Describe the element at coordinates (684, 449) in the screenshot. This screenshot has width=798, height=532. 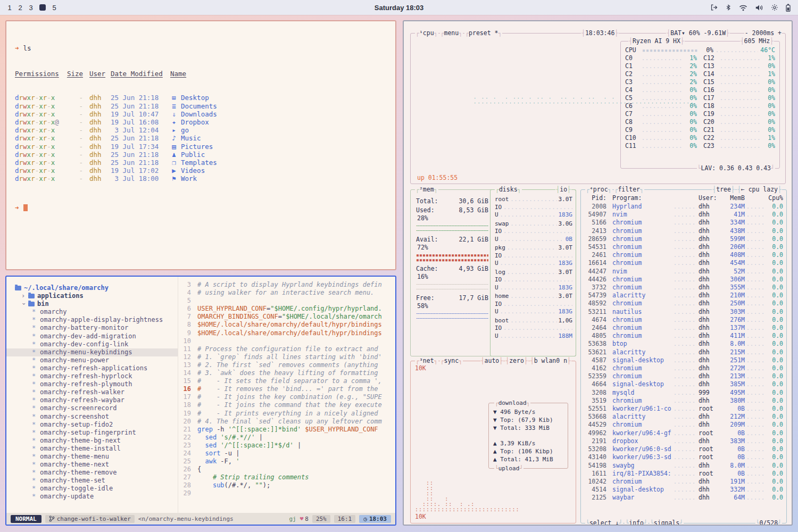
I see `process-row: 53208kworker/u96:0-sd...................…` at that location.